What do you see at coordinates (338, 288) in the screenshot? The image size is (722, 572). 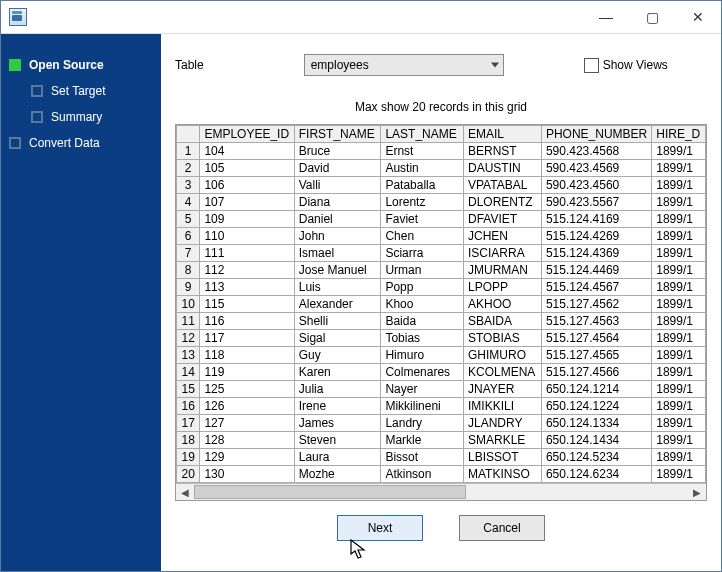 I see `cell: Luis` at bounding box center [338, 288].